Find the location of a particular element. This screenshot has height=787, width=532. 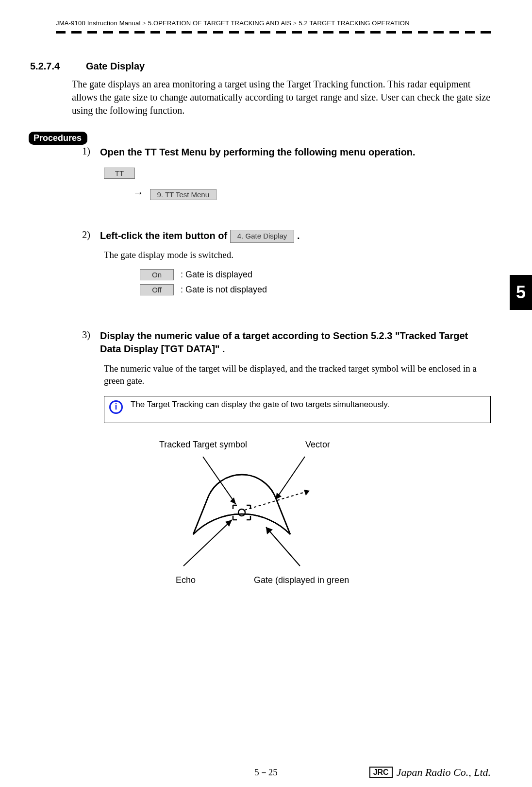

section-title: Gate Display is located at coordinates (116, 66).